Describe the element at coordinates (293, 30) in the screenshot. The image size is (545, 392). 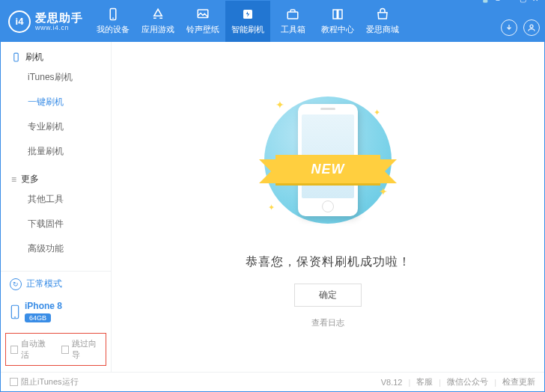
I see `nav-label: 工具箱` at that location.